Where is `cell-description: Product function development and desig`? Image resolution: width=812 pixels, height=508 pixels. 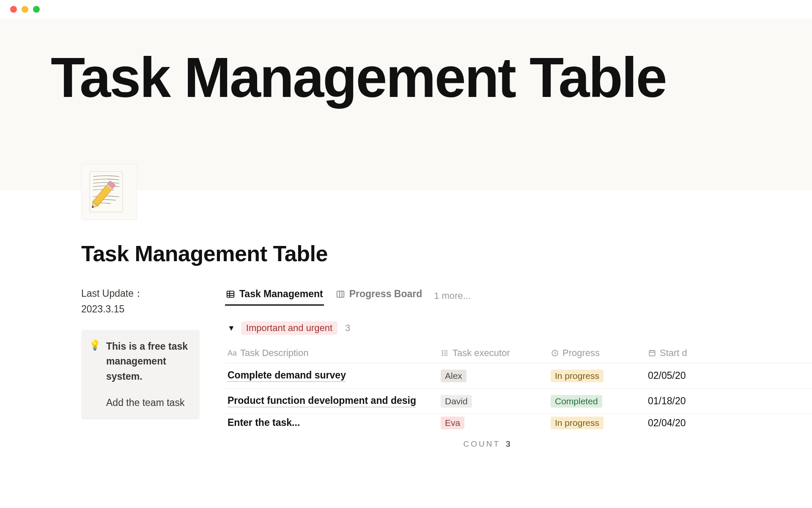 cell-description: Product function development and desig is located at coordinates (322, 401).